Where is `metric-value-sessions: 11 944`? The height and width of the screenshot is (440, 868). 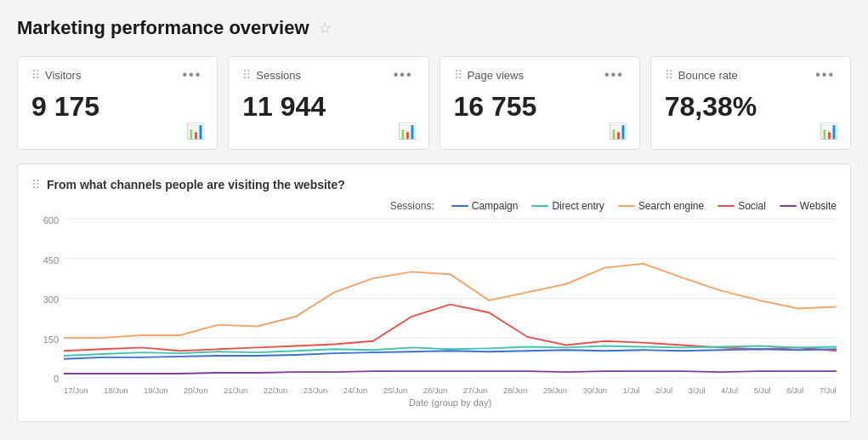 metric-value-sessions: 11 944 is located at coordinates (328, 107).